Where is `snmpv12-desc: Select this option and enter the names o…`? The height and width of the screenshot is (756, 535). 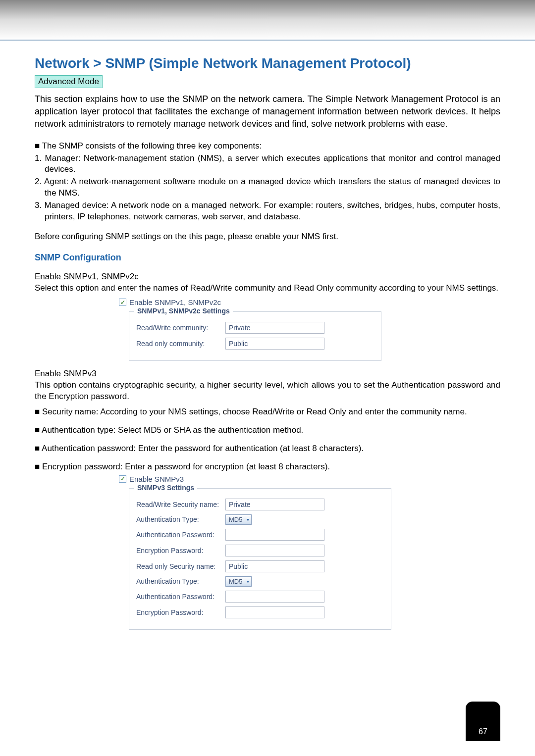 snmpv12-desc: Select this option and enter the names o… is located at coordinates (268, 288).